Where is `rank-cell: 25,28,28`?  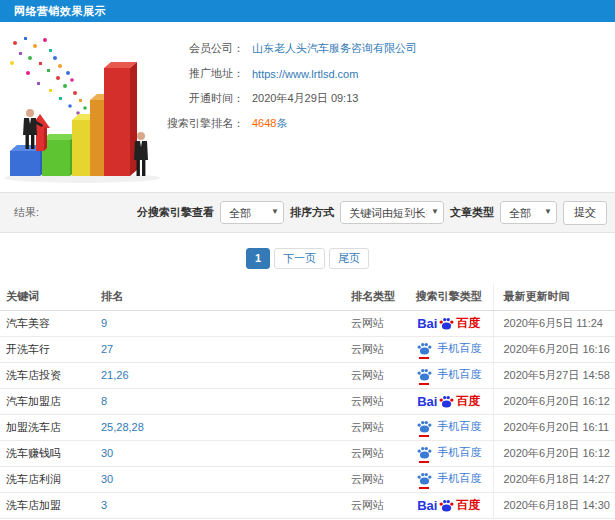
rank-cell: 25,28,28 is located at coordinates (220, 427).